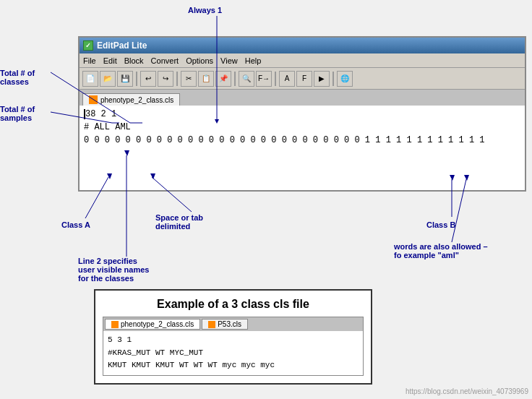 Image resolution: width=532 pixels, height=399 pixels. I want to click on content-line-1: 38 2 1, so click(302, 114).